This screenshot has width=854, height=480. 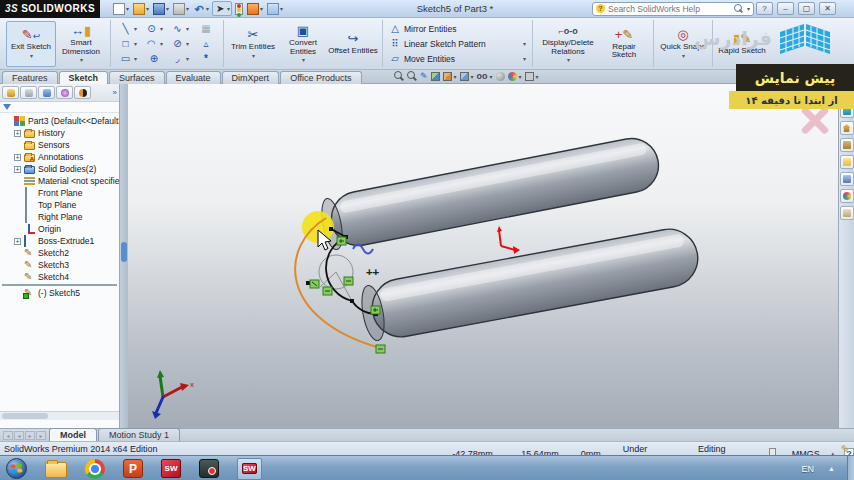 What do you see at coordinates (60, 229) in the screenshot?
I see `tree-item-origin: Origin` at bounding box center [60, 229].